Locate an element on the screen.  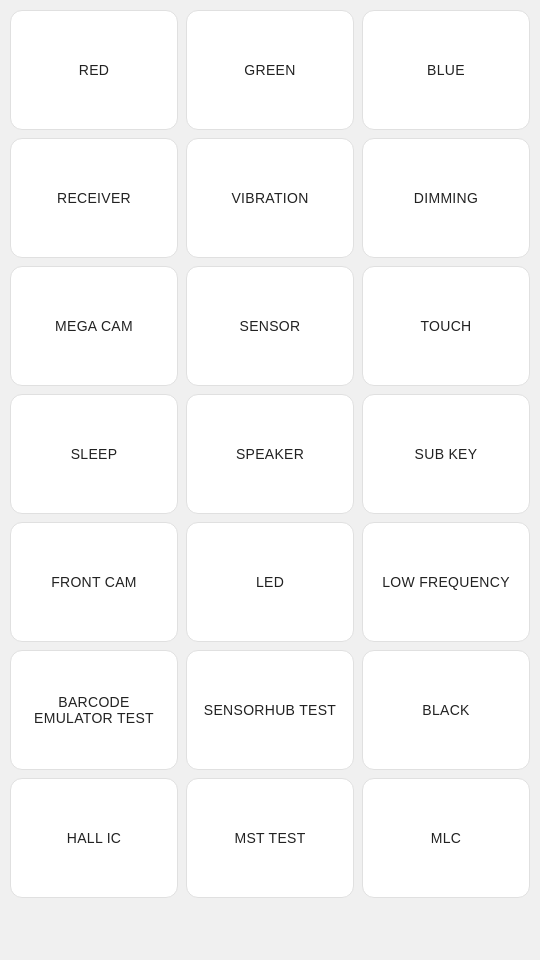
cell-label-led: LED is located at coordinates (270, 582).